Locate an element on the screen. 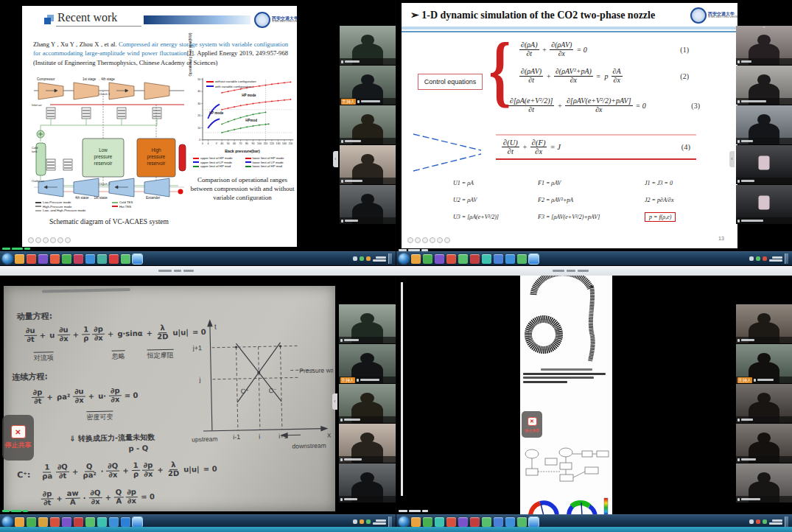 This screenshot has height=532, width=792. participant-video: ⌃ is located at coordinates (764, 46).